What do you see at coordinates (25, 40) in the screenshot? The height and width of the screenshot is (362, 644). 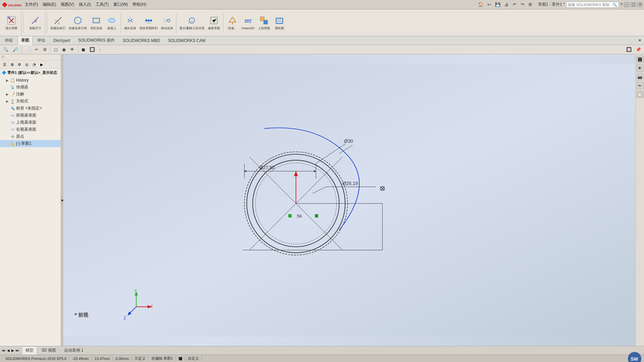 I see `tab-sketch: 草图` at bounding box center [25, 40].